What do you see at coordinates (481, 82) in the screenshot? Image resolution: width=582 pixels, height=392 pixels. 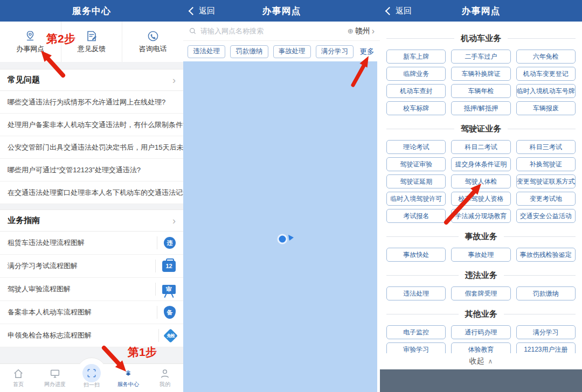 I see `service-grid: 新车上牌二手车过户六年免检临牌业务车辆补换牌证机动车变更登记机动车查封车辆年检临…` at bounding box center [481, 82].